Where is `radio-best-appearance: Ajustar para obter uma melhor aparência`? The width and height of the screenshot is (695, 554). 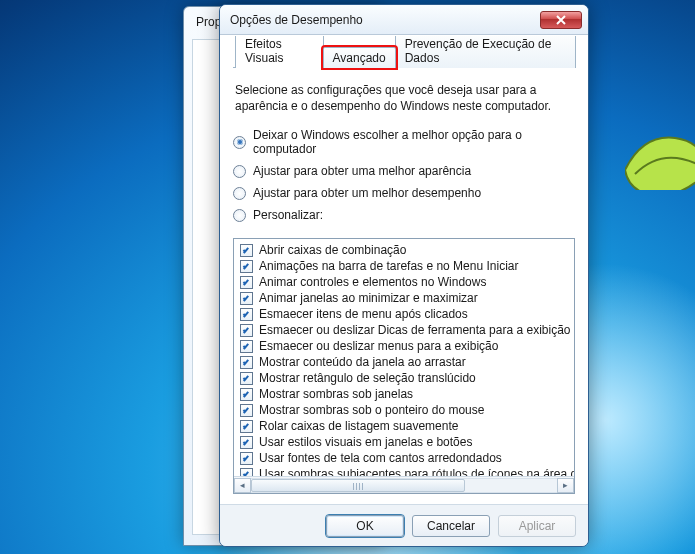
radio-best-appearance: Ajustar para obter uma melhor aparência is located at coordinates (404, 171).